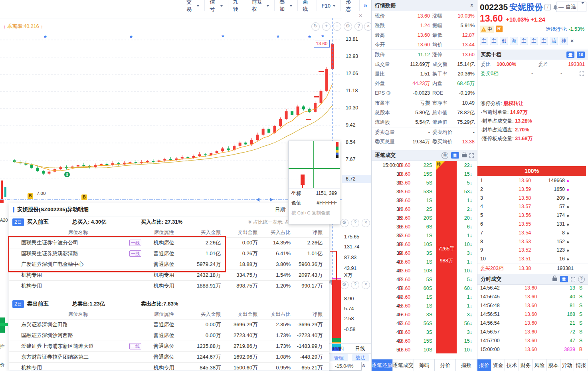 Image resolution: width=588 pixels, height=371 pixels. What do you see at coordinates (169, 324) in the screenshot?
I see `table-row: 东兴证券深圳金田路普通席位0.00万3696.29万2.35%-3696.29万` at bounding box center [169, 324].